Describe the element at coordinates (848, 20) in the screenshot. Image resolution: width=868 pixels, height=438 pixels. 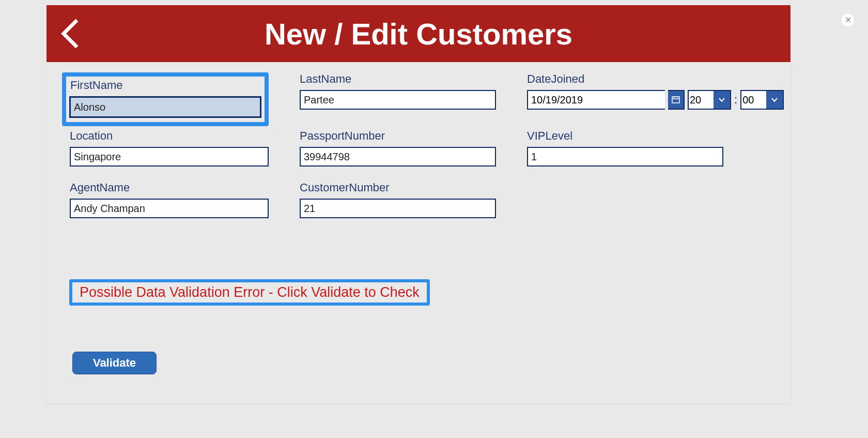
I see `close-icon: ✕` at that location.